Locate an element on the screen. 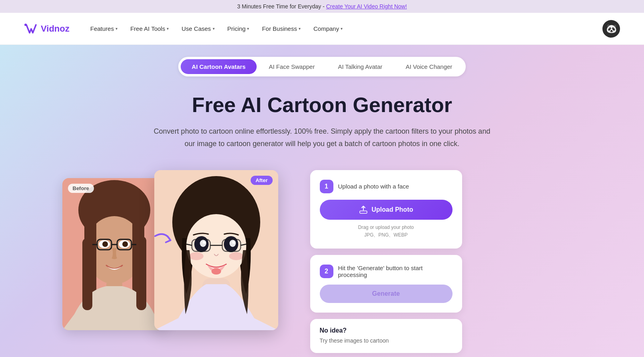 The width and height of the screenshot is (644, 357). after-label: After is located at coordinates (261, 180).